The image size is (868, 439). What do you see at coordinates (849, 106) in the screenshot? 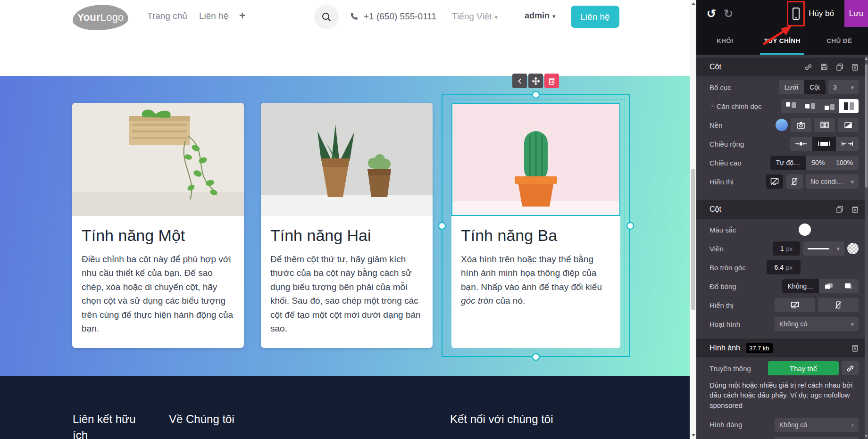
I see `valign-stretch-button` at bounding box center [849, 106].